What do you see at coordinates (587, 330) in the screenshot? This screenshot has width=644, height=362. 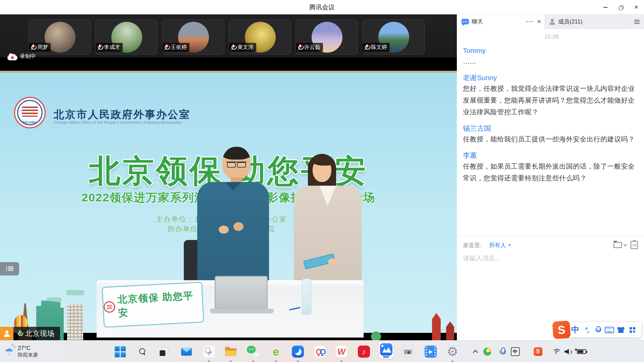 I see `ime-punctuation-icon: °,` at bounding box center [587, 330].